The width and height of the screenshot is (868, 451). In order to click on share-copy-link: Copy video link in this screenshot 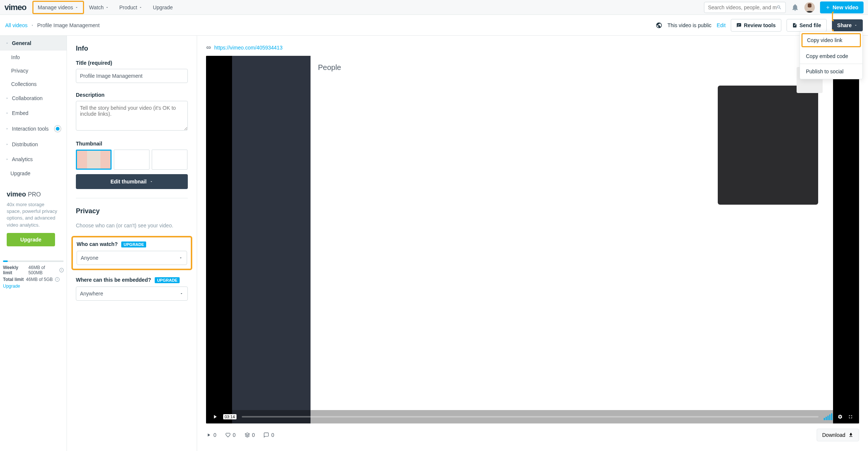, I will do `click(831, 40)`.